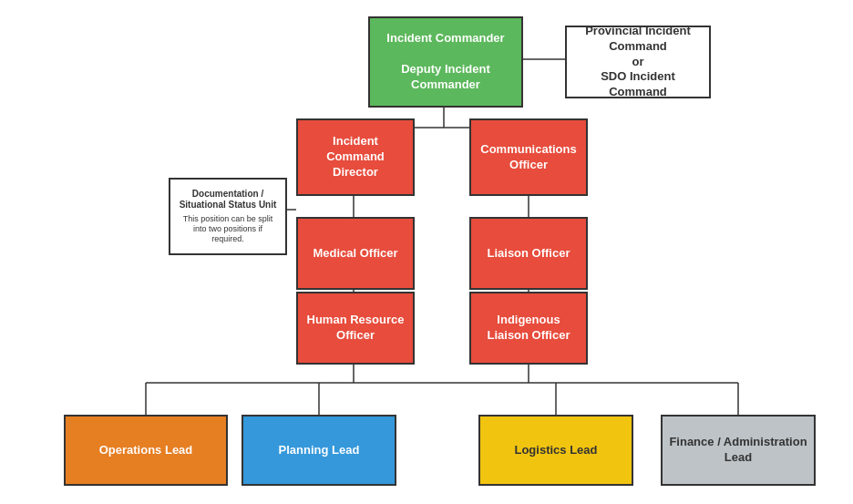 The height and width of the screenshot is (504, 853). I want to click on planning-lead-label: Planning Lead, so click(319, 450).